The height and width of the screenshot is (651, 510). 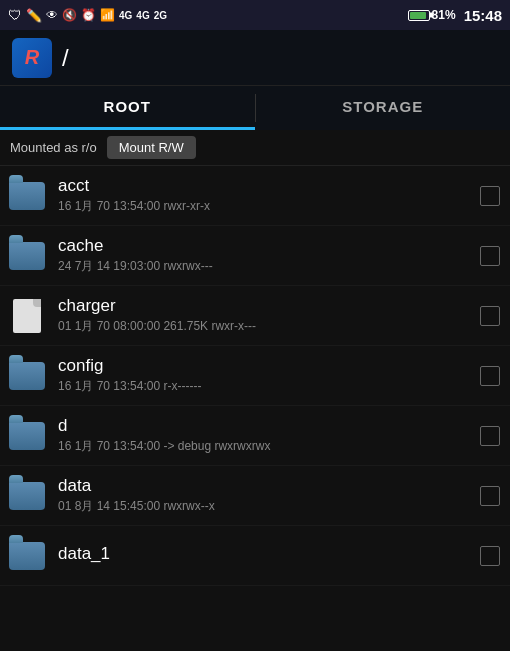 I want to click on network-4g-1: 4G, so click(x=126, y=16).